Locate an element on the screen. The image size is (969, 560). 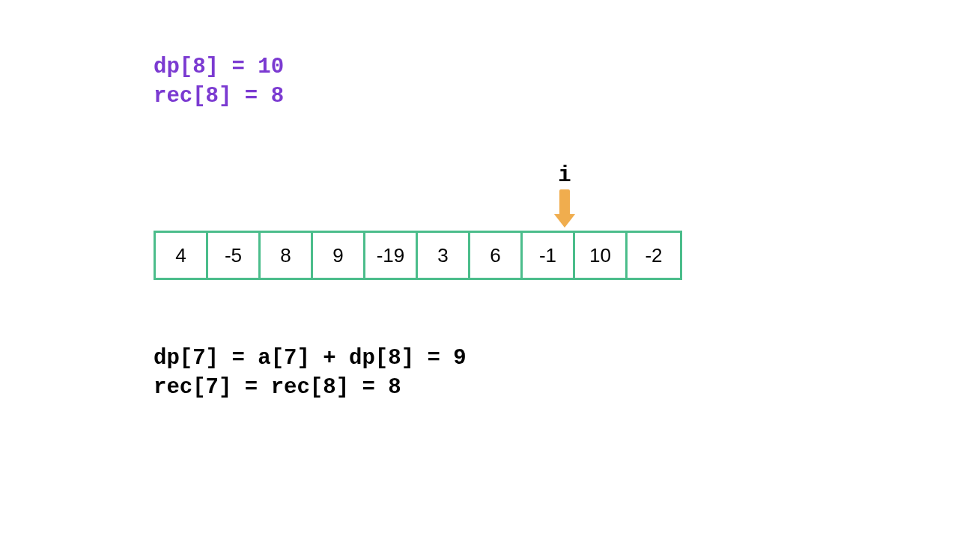
array-cell: -19 is located at coordinates (392, 255).